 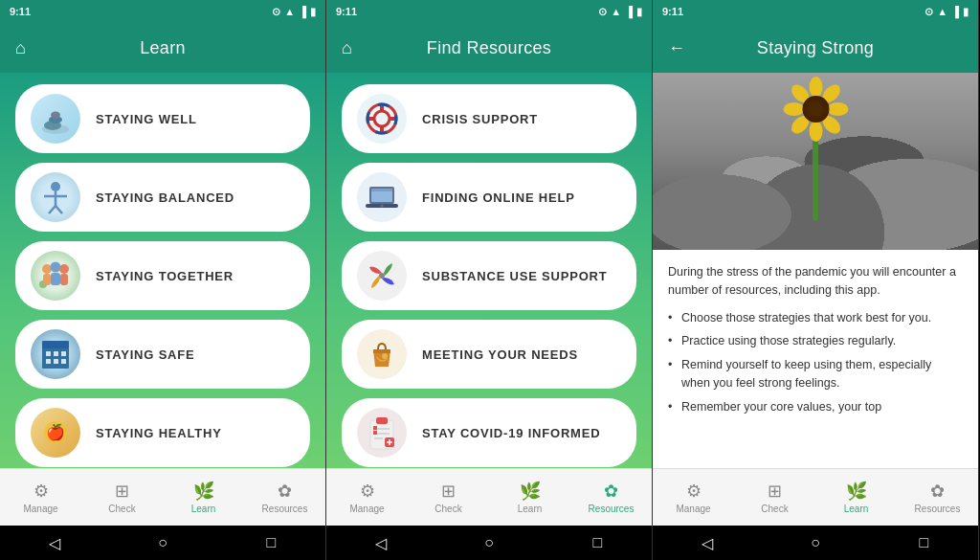 What do you see at coordinates (693, 498) in the screenshot?
I see `nav-manage-3: ⚙ Manage` at bounding box center [693, 498].